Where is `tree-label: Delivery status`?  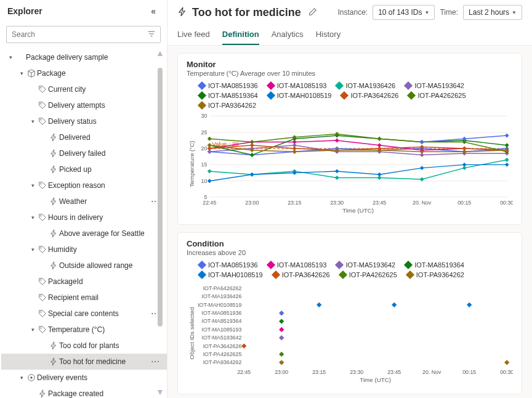 tree-label: Delivery status is located at coordinates (99, 121).